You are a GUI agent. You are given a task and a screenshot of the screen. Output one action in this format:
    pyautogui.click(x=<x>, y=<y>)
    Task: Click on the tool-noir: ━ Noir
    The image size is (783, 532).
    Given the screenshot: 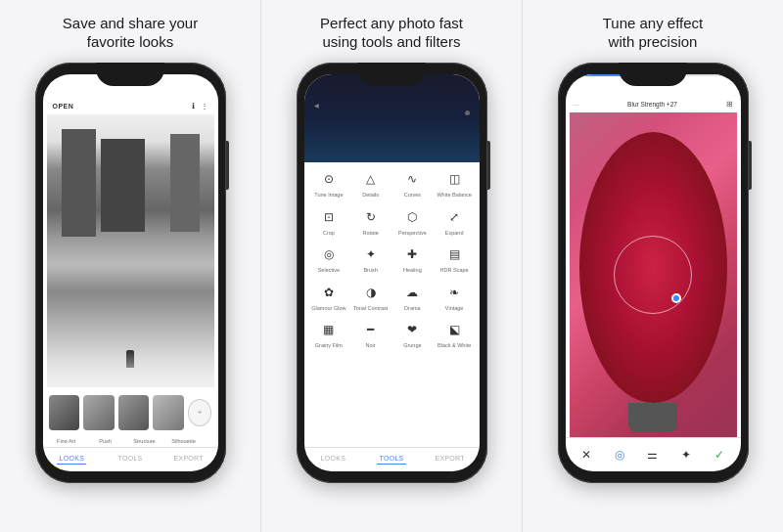 What is the action you would take?
    pyautogui.click(x=371, y=334)
    